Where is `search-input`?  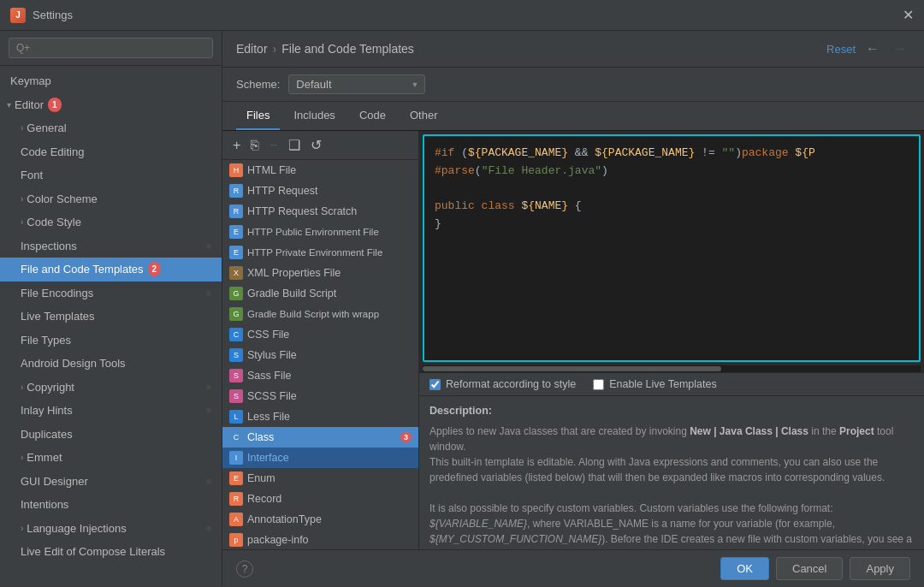
search-input is located at coordinates (111, 48).